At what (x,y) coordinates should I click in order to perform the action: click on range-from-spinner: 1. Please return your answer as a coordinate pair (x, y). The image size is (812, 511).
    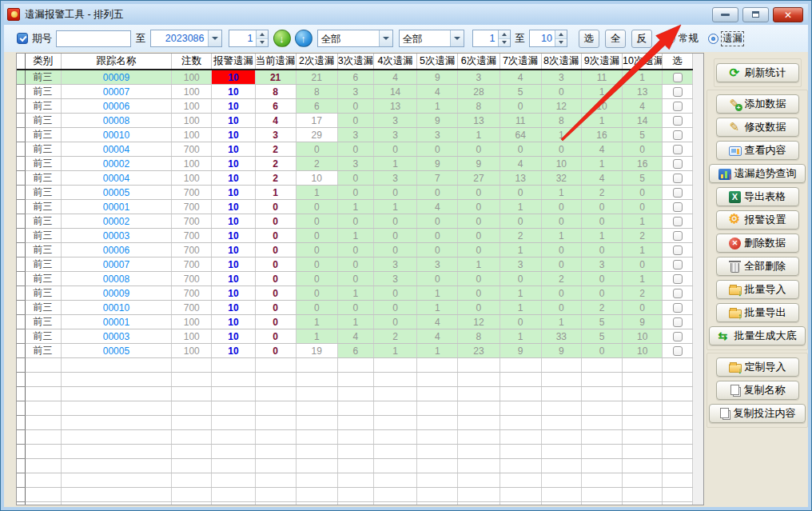
    Looking at the image, I should click on (492, 38).